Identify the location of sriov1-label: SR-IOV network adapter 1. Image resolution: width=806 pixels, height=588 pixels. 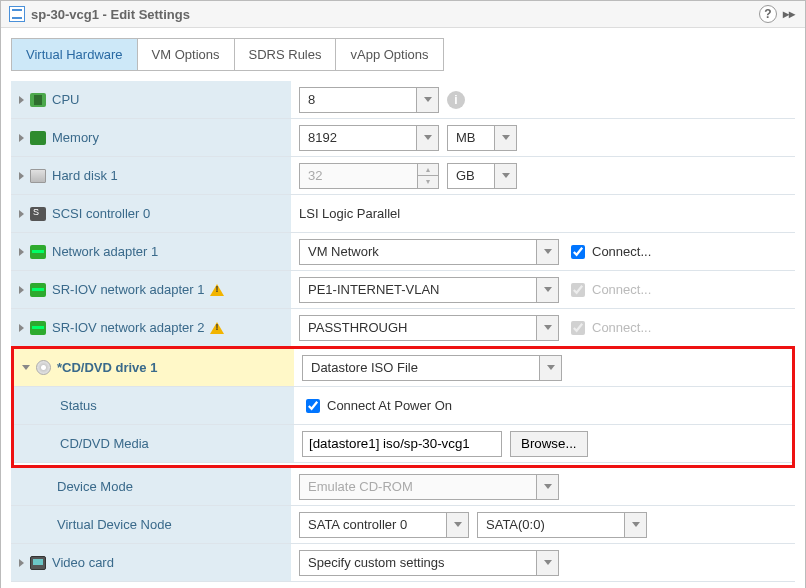
(128, 290).